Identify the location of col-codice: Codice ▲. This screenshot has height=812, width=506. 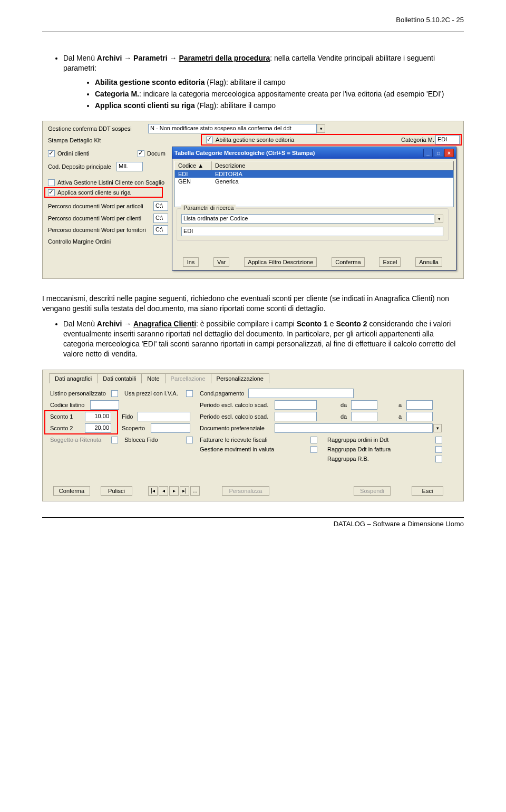
(193, 166).